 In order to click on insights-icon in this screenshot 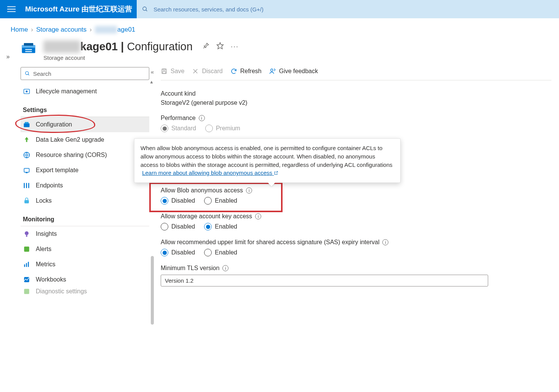, I will do `click(27, 234)`.